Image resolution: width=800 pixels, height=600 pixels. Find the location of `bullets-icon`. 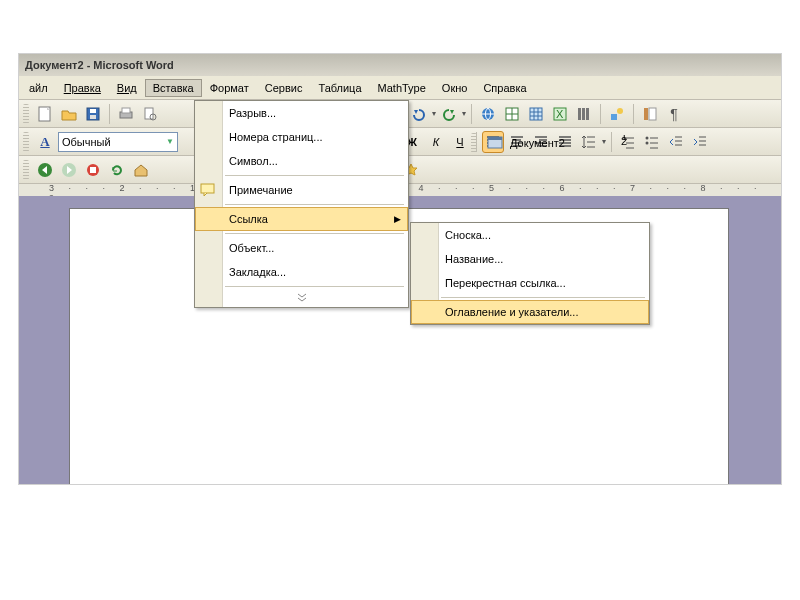

bullets-icon is located at coordinates (652, 142).